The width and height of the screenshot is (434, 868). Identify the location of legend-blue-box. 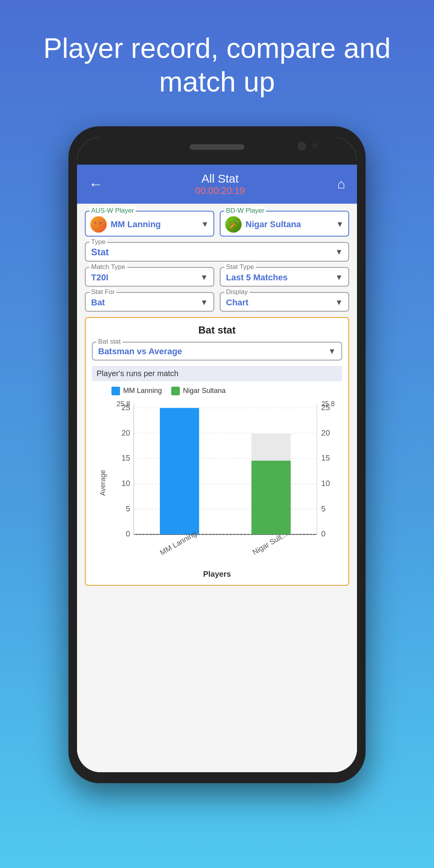
(116, 391).